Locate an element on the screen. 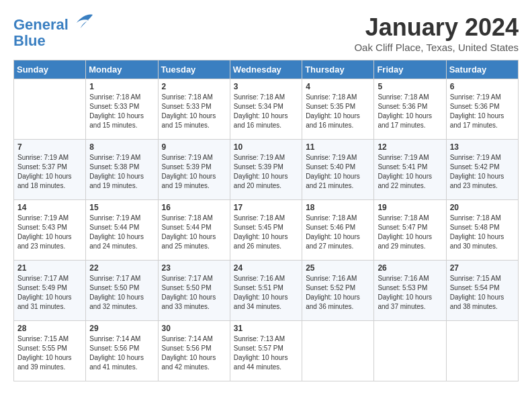 The height and width of the screenshot is (411, 532). week-row-1: 1Sunrise: 7:18 AMSunset: 5:33 PMDaylight… is located at coordinates (266, 109).